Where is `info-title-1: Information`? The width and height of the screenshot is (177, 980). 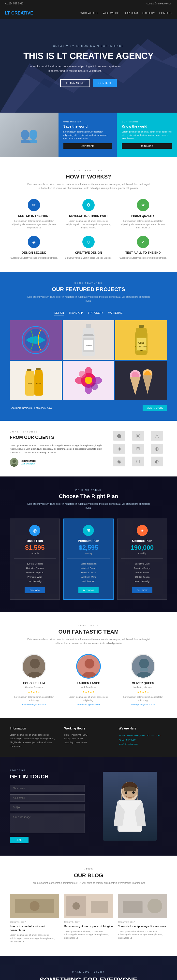 info-title-1: Information is located at coordinates (34, 728).